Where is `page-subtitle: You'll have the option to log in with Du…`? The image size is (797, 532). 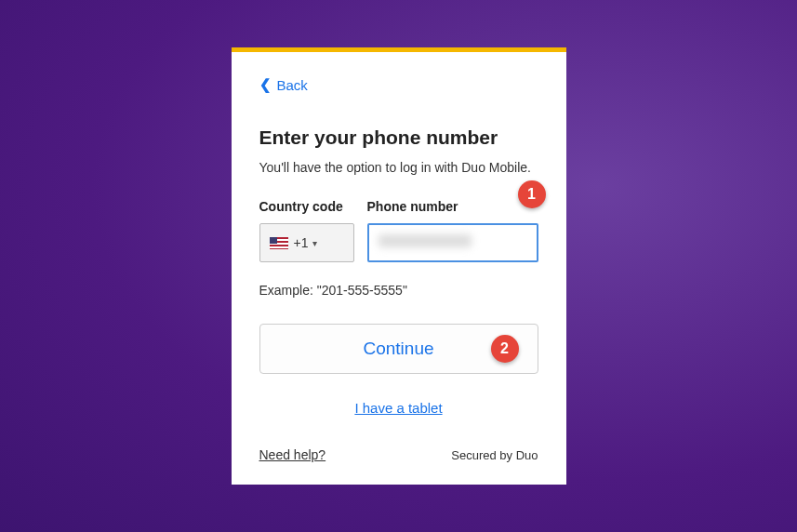
page-subtitle: You'll have the option to log in with Du… is located at coordinates (399, 167).